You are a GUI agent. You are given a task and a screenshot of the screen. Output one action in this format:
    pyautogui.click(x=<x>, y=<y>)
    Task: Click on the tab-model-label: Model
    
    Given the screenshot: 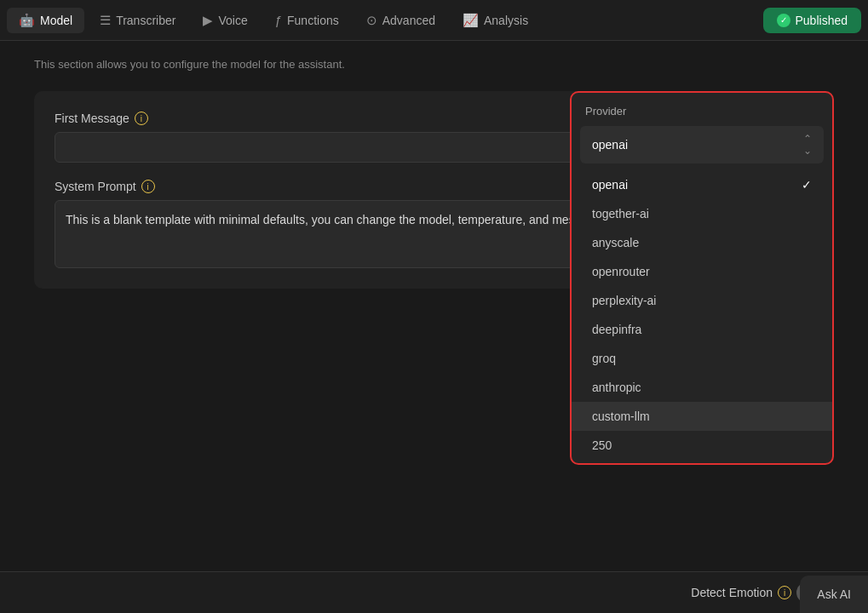 What is the action you would take?
    pyautogui.click(x=56, y=20)
    